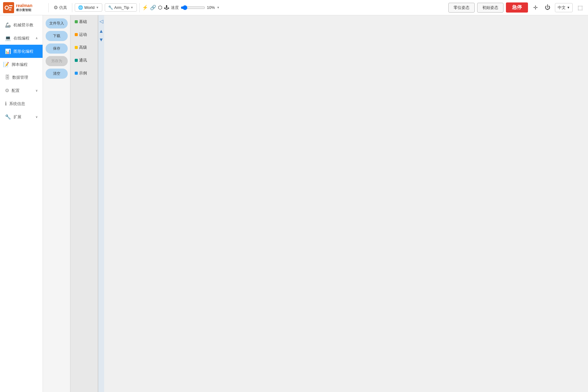 The height and width of the screenshot is (392, 588). I want to click on download-btn: 下载, so click(57, 36).